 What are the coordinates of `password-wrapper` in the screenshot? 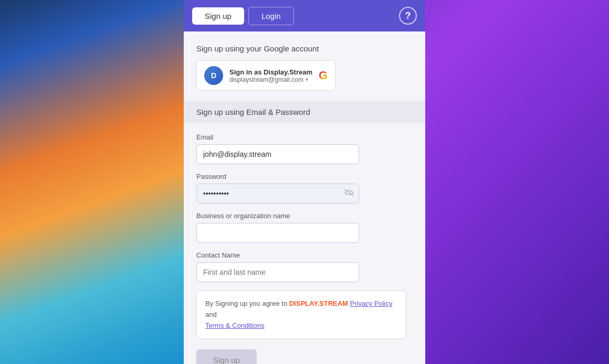 It's located at (278, 194).